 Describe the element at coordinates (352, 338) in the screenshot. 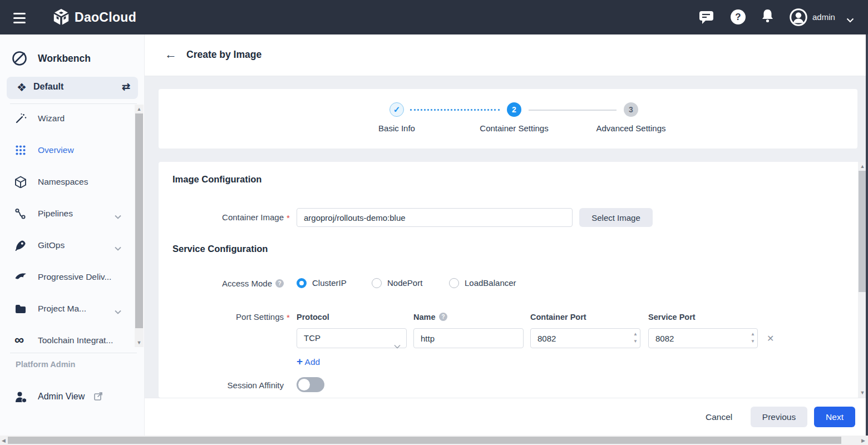

I see `protocol-select: TCP` at that location.